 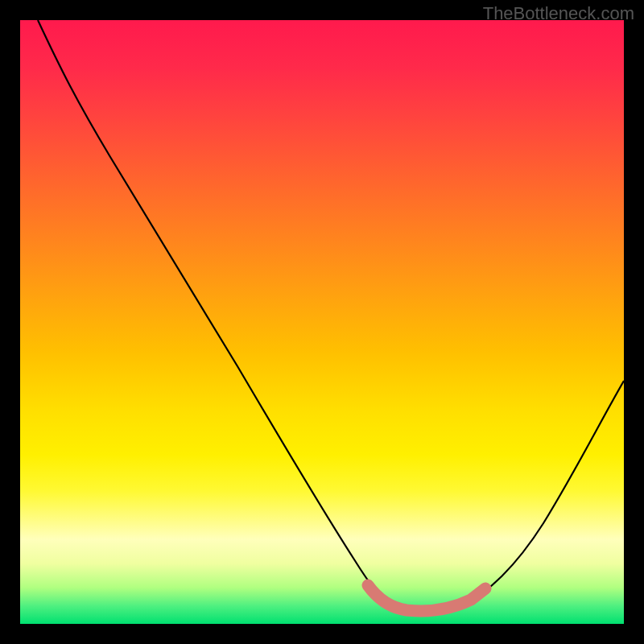 I want to click on optimal-range-marker, so click(x=427, y=597).